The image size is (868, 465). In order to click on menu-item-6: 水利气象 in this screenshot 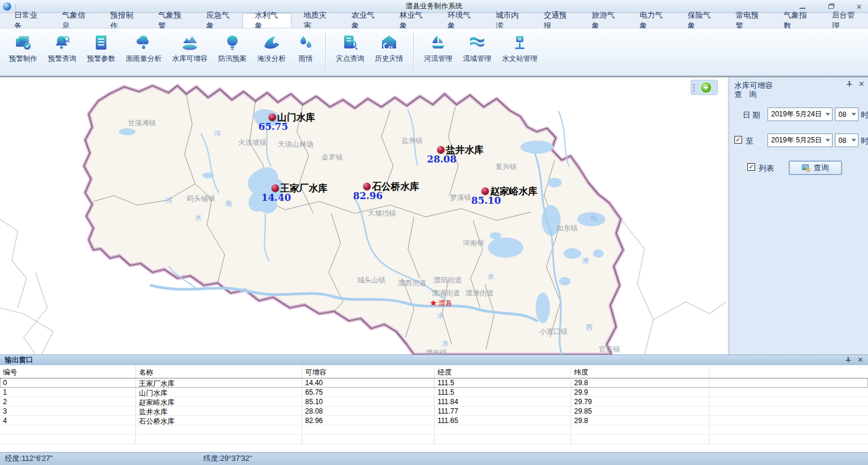, I will do `click(267, 20)`.